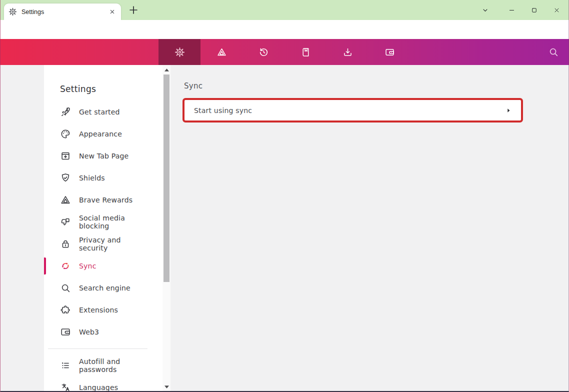 This screenshot has width=569, height=392. Describe the element at coordinates (512, 10) in the screenshot. I see `minimize-button` at that location.